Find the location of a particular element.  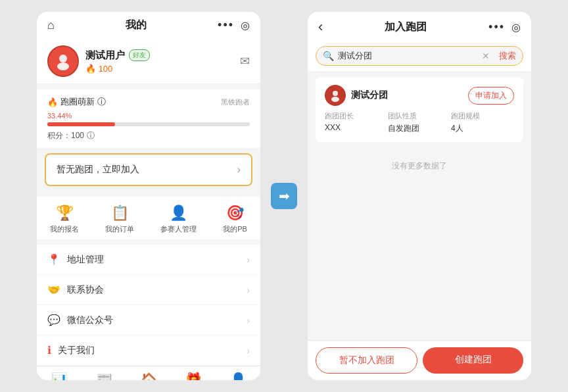

mine-icon: 👤 is located at coordinates (238, 376).